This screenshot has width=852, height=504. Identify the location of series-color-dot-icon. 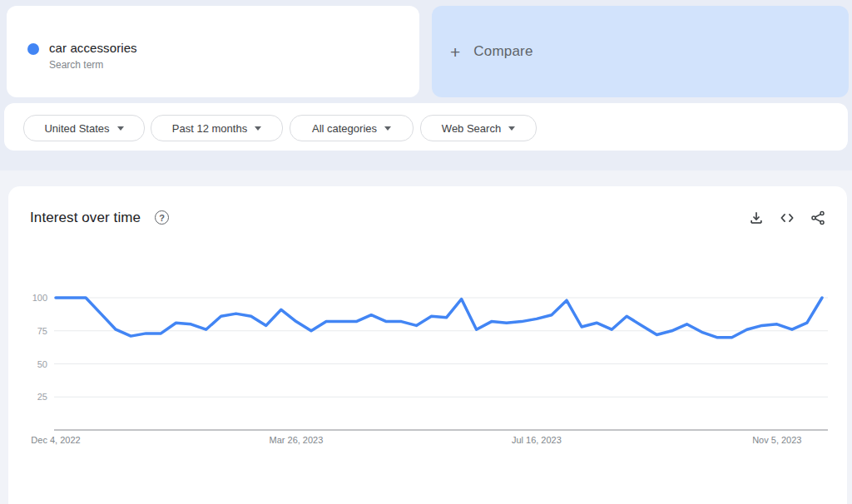
(33, 49).